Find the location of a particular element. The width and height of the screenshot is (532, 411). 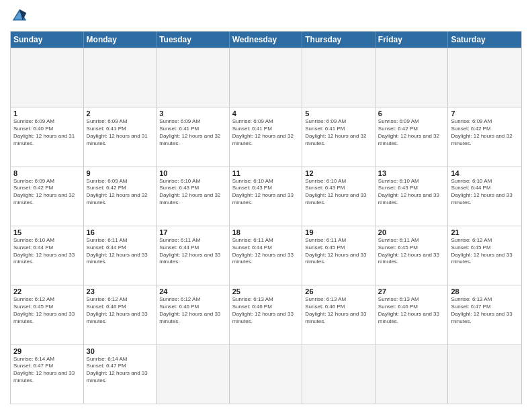

cal-cell: 21Sunrise: 6:12 AM Sunset: 6:45 PM Dayli… is located at coordinates (485, 255).